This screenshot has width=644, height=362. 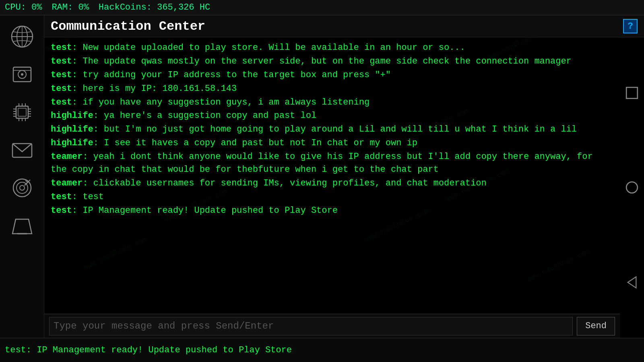 I want to click on header: Communication Center ?, so click(x=344, y=27).